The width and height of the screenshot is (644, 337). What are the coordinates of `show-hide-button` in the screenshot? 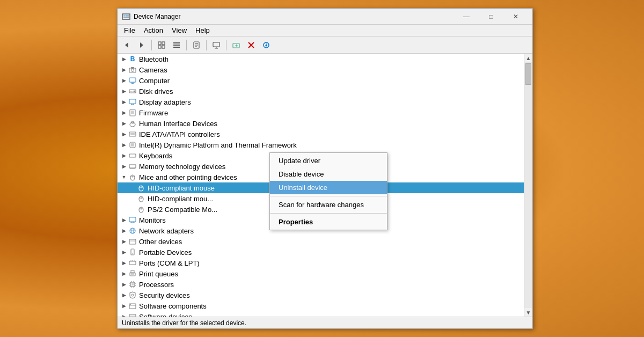 It's located at (162, 45).